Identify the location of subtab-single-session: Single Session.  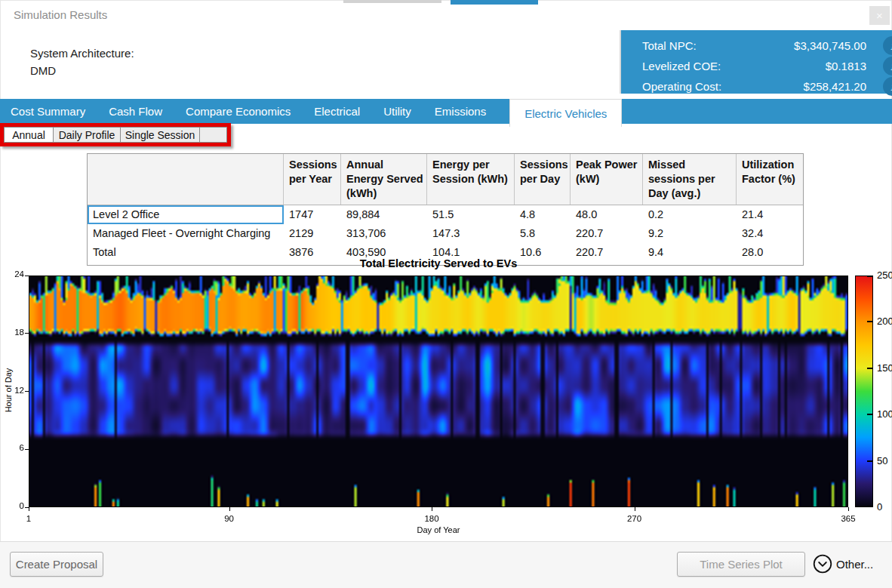
(160, 134).